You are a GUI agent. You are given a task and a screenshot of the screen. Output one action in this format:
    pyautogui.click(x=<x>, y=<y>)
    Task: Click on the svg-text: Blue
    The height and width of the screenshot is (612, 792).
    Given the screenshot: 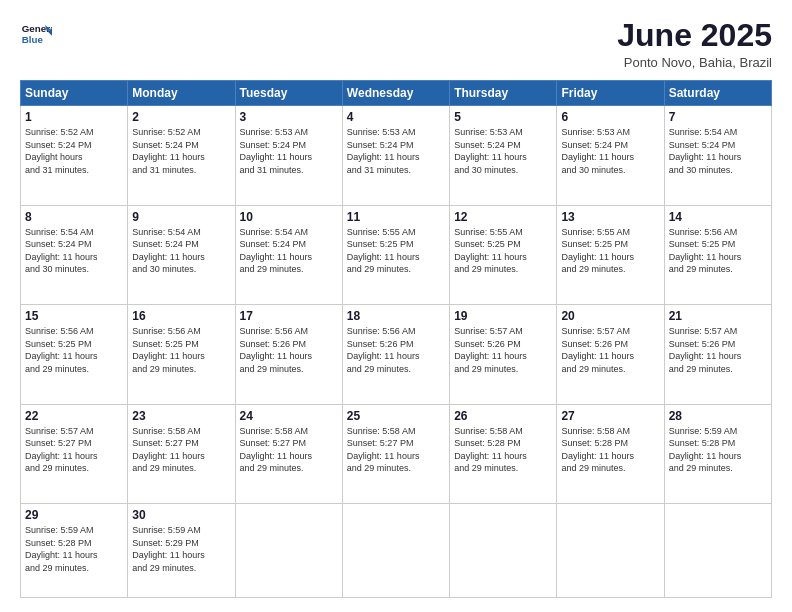 What is the action you would take?
    pyautogui.click(x=33, y=40)
    